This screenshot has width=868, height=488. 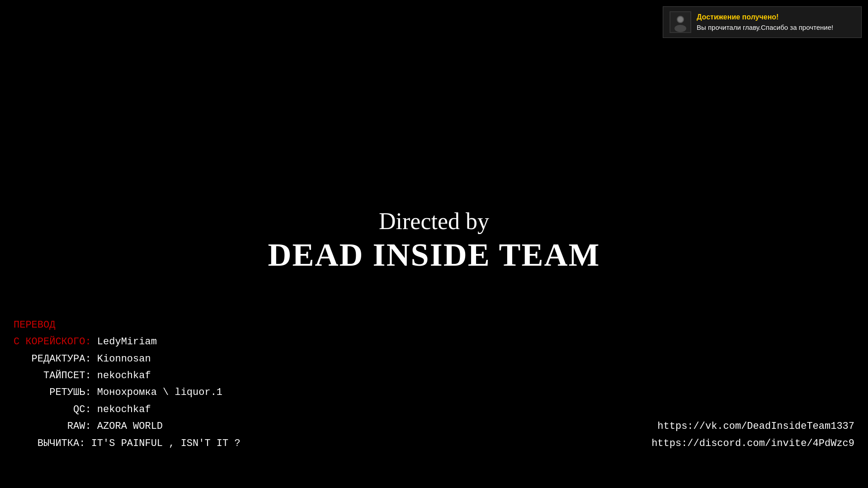 What do you see at coordinates (127, 427) in the screenshot?
I see `credits-row-5: RAW: AZORA WORLD` at bounding box center [127, 427].